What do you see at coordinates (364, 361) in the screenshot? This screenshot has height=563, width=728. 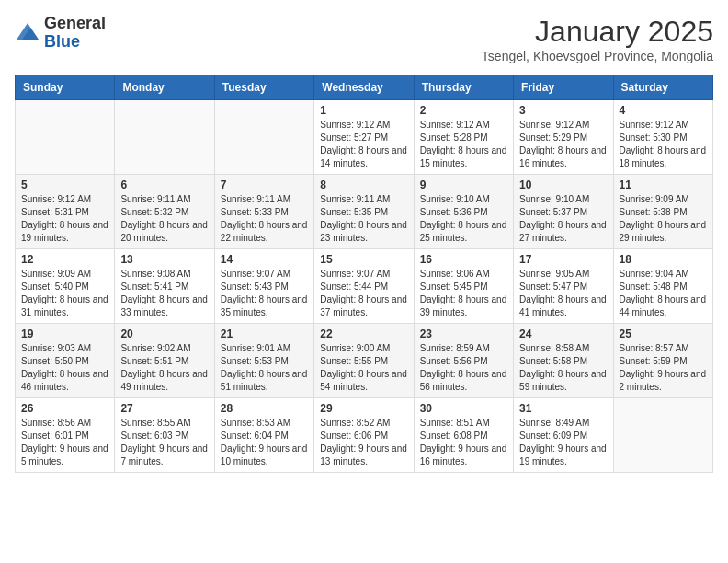 I see `calendar-cell: 22Sunrise: 9:00 AM Sunset: 5:55 PM Dayli…` at bounding box center [364, 361].